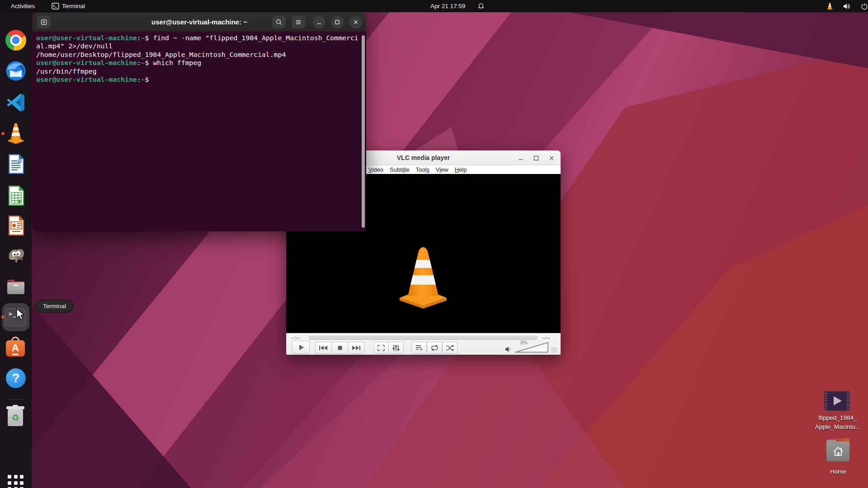 This screenshot has width=868, height=488. I want to click on help-icon: ?, so click(16, 378).